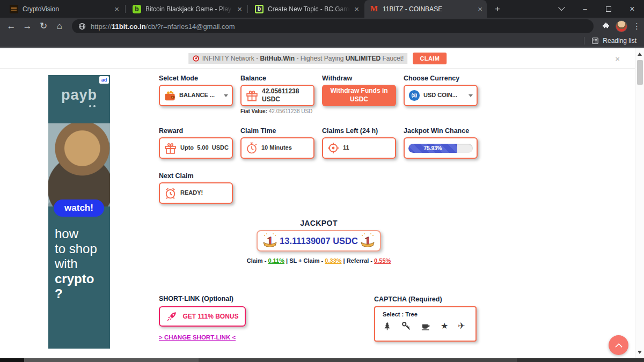 Image resolution: width=644 pixels, height=362 pixels. What do you see at coordinates (561, 9) in the screenshot?
I see `tab-search-chevron-icon` at bounding box center [561, 9].